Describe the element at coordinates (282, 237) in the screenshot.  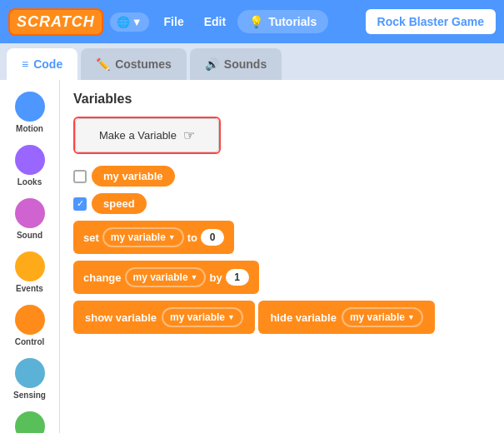
I see `set-block-row: set my variable ▼ to 0` at that location.